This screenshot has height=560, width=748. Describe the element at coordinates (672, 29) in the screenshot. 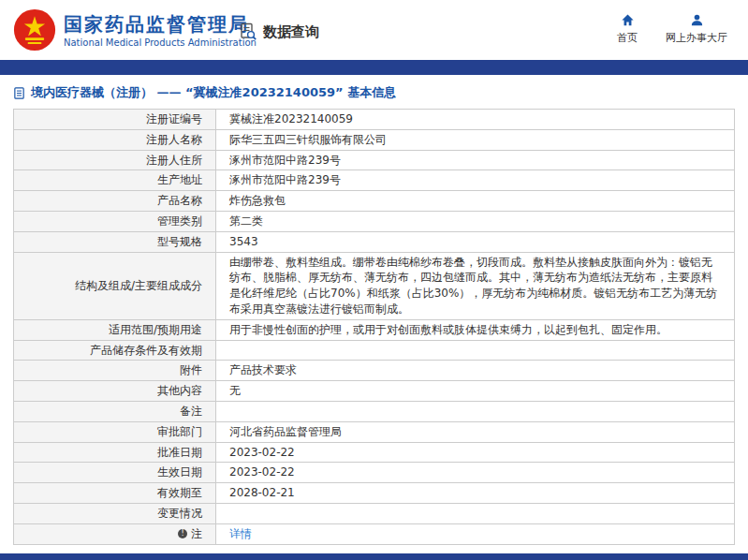

I see `quick-links: 首页 网上办事大厅` at that location.